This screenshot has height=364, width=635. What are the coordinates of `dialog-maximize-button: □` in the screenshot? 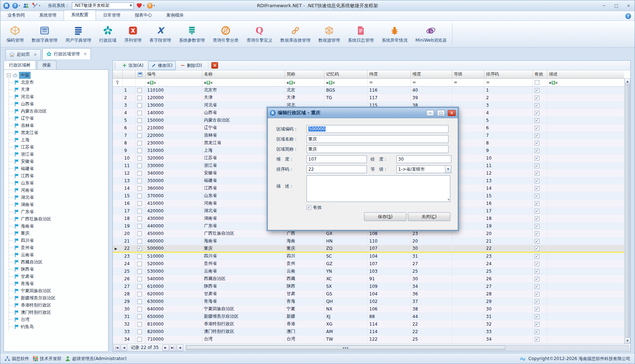 It's located at (441, 113).